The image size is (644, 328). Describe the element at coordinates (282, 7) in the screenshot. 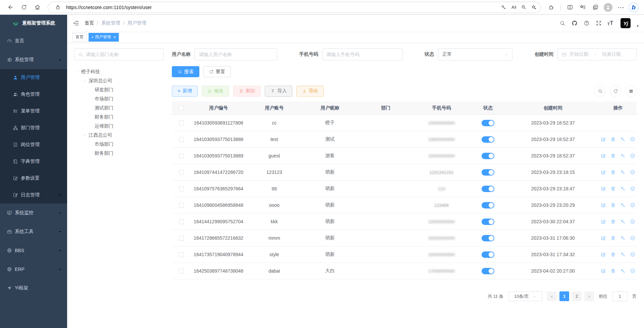

I see `url-text: https://ccnetcore.com:1101/system/user` at that location.